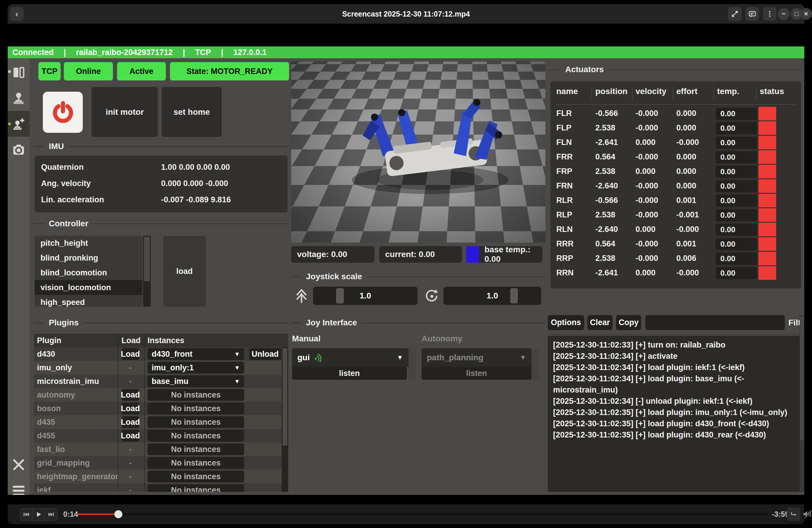 The image size is (812, 528). I want to click on log-scrollbar, so click(802, 403).